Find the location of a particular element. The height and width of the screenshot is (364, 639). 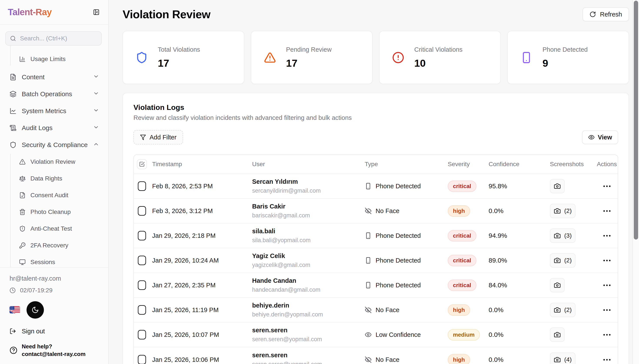

sidebar-item-data-rights: Data Rights is located at coordinates (54, 178).